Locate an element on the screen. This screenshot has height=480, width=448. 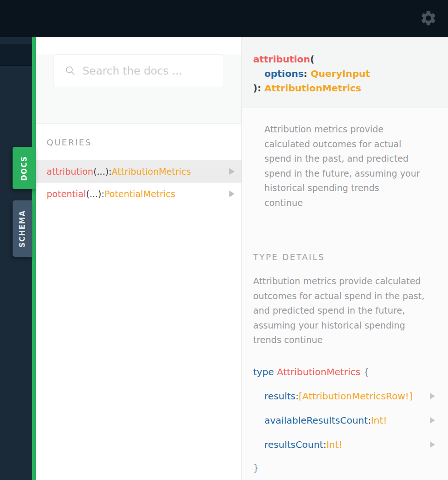
field-type: [AttributionMetricsRow!] is located at coordinates (356, 396).